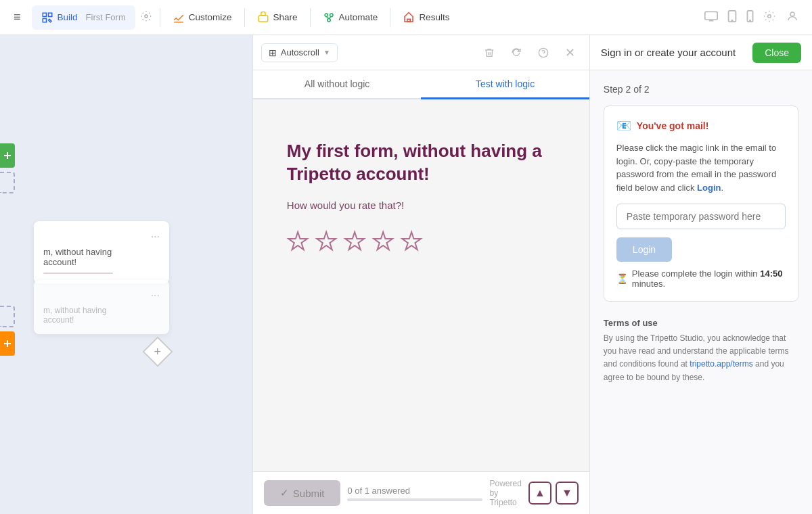 Image resolution: width=812 pixels, height=514 pixels. Describe the element at coordinates (284, 493) in the screenshot. I see `checkmark-icon: ✓` at that location.